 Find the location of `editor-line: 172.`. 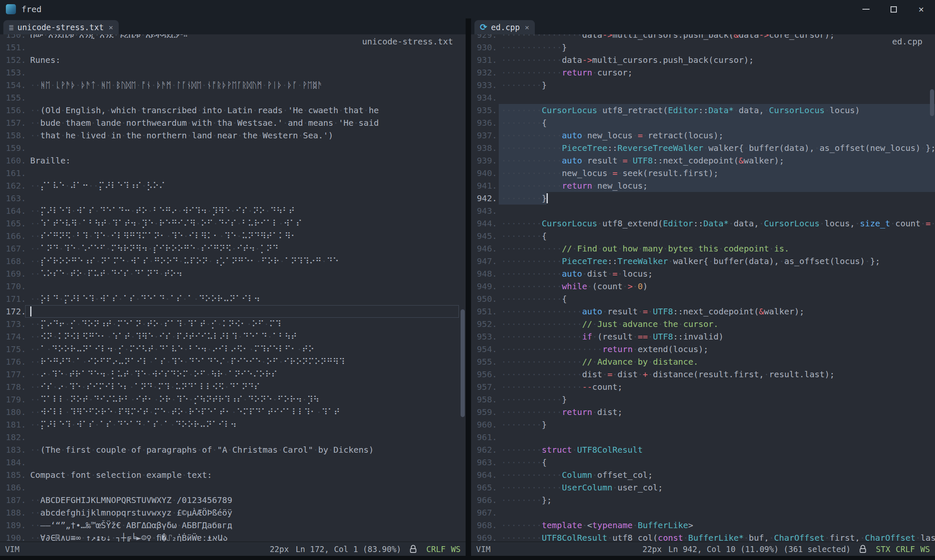

editor-line: 172. is located at coordinates (233, 311).